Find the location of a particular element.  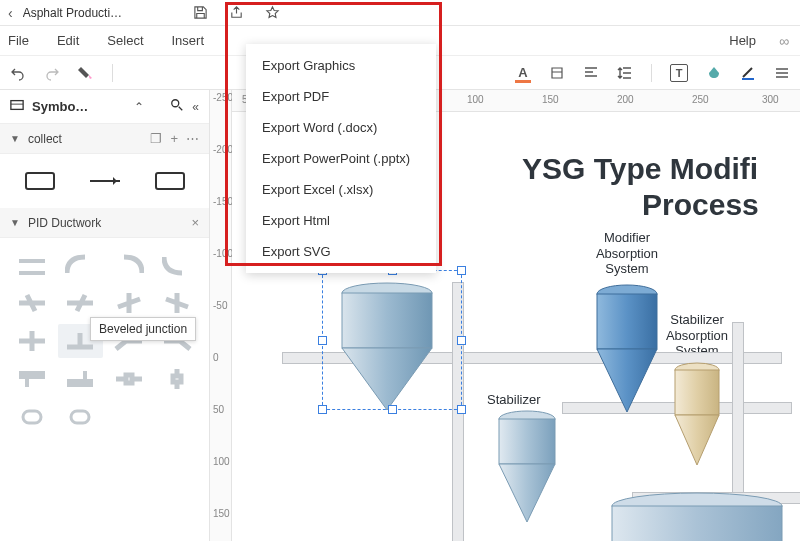

star-icon is located at coordinates (272, 13).